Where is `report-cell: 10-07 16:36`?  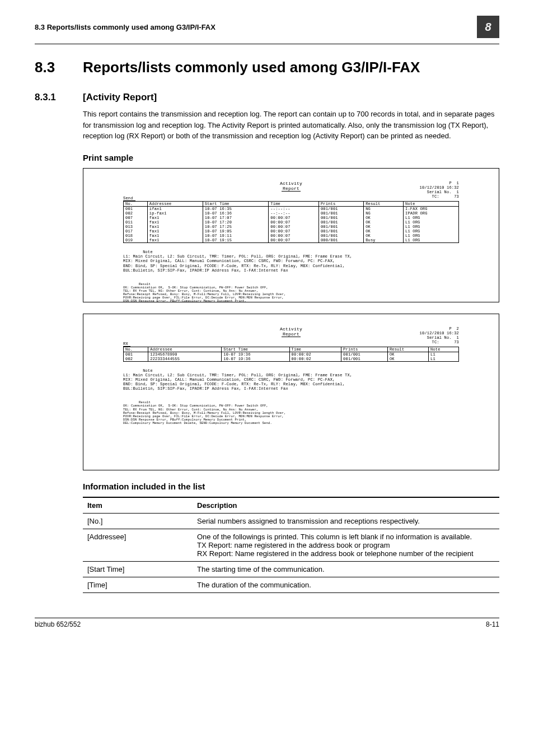 report-cell: 10-07 16:36 is located at coordinates (236, 213).